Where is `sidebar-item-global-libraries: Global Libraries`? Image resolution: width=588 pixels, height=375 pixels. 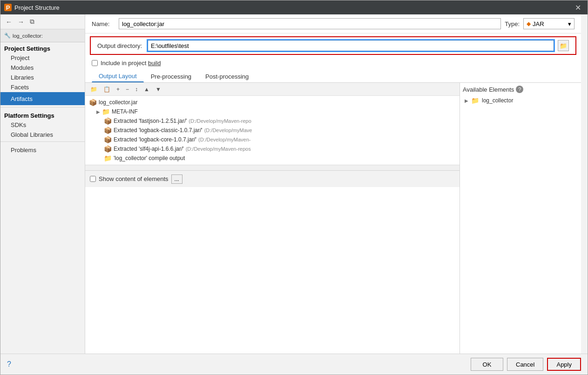 sidebar-item-global-libraries: Global Libraries is located at coordinates (43, 135).